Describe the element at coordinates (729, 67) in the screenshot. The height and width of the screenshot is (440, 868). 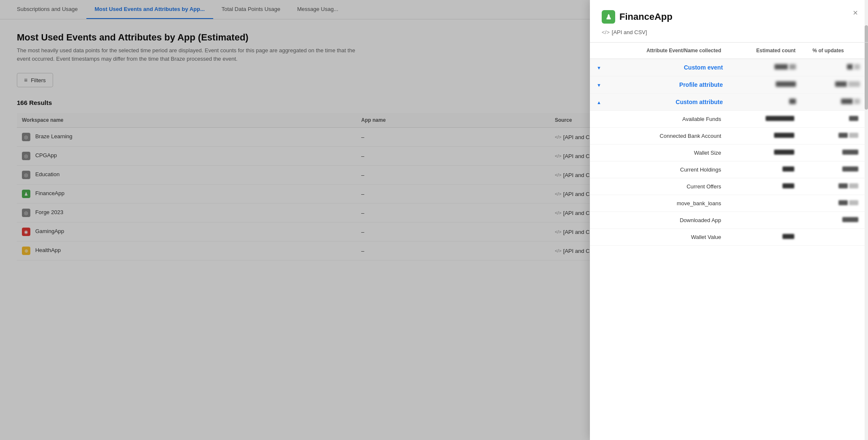
I see `category-row: ▼ Custom event` at that location.